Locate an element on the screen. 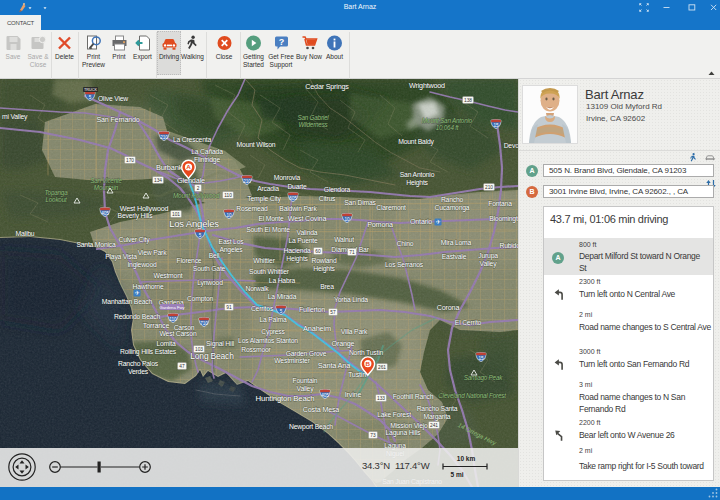  svg-text: Lookout is located at coordinates (56, 200).